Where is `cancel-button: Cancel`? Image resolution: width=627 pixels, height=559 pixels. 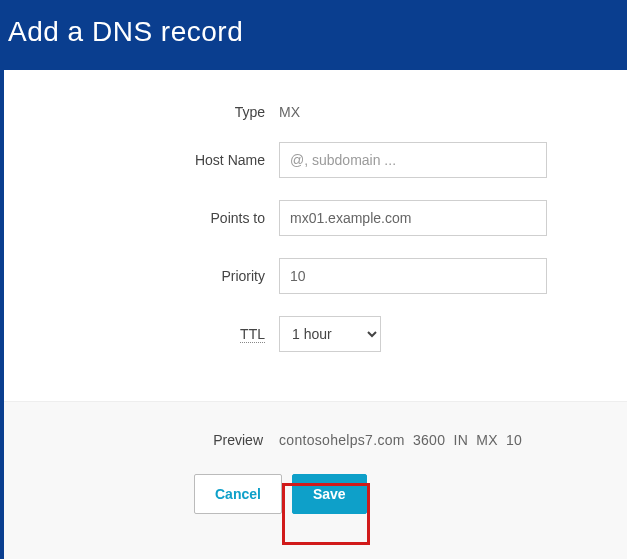 cancel-button: Cancel is located at coordinates (238, 494).